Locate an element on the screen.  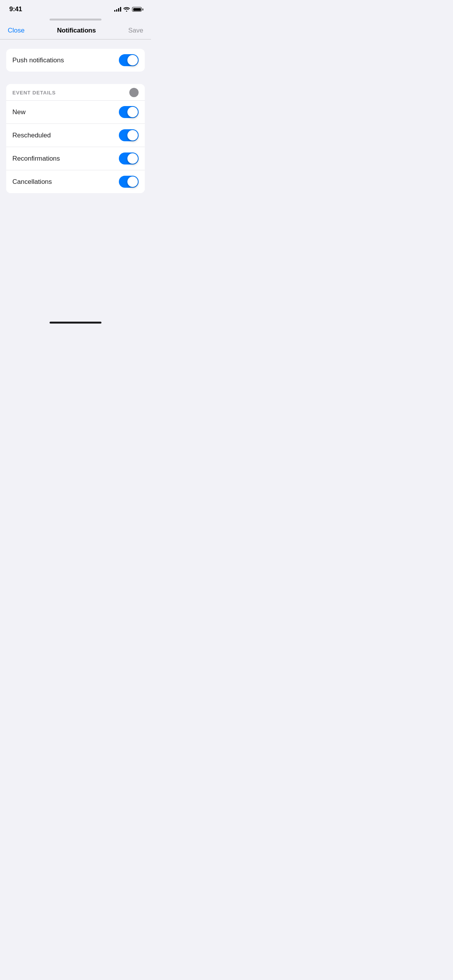
reconfirmations-toggle is located at coordinates (129, 159).